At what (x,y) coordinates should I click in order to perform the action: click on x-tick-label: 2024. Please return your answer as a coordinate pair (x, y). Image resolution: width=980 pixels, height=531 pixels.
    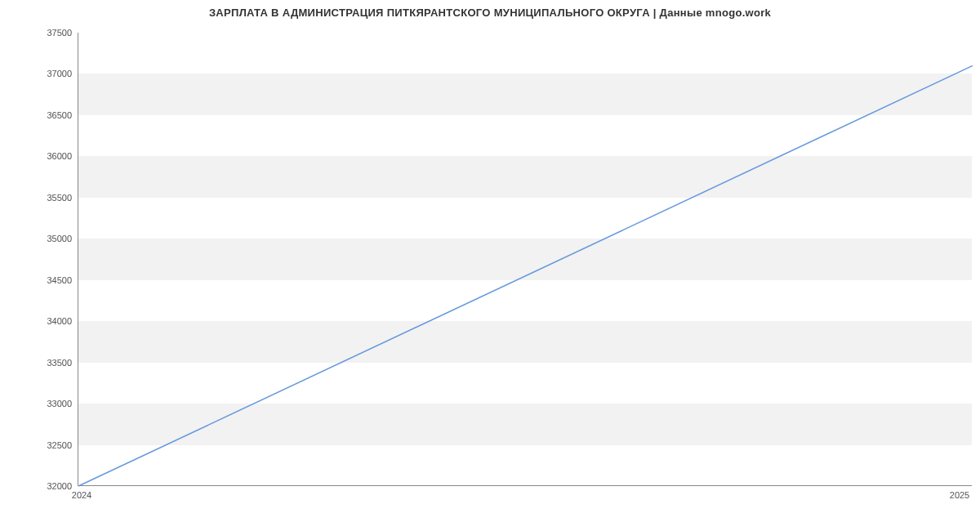
    Looking at the image, I should click on (82, 495).